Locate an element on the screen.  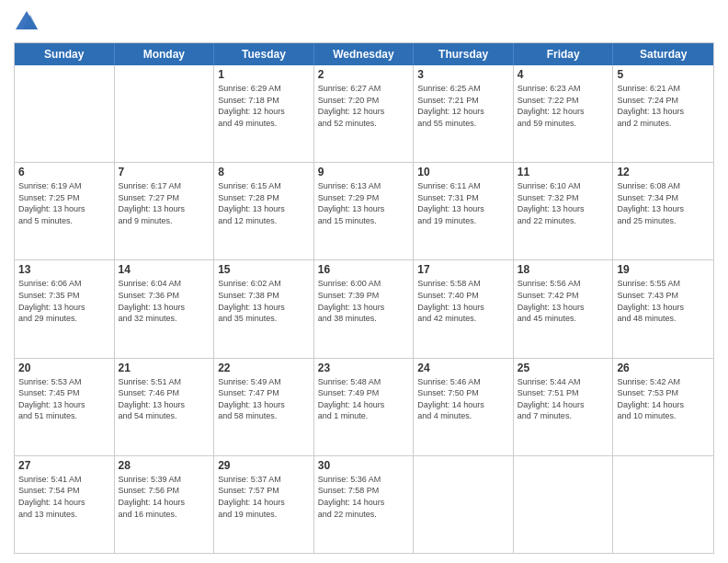
day-cell-19: 19Sunrise: 5:55 AM Sunset: 7:43 PM Dayli… is located at coordinates (664, 309).